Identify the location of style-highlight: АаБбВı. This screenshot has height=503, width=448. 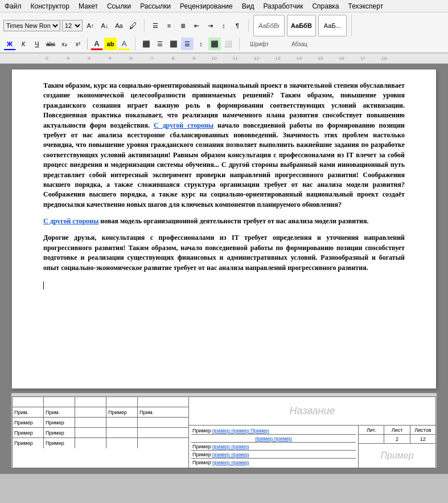
(269, 26).